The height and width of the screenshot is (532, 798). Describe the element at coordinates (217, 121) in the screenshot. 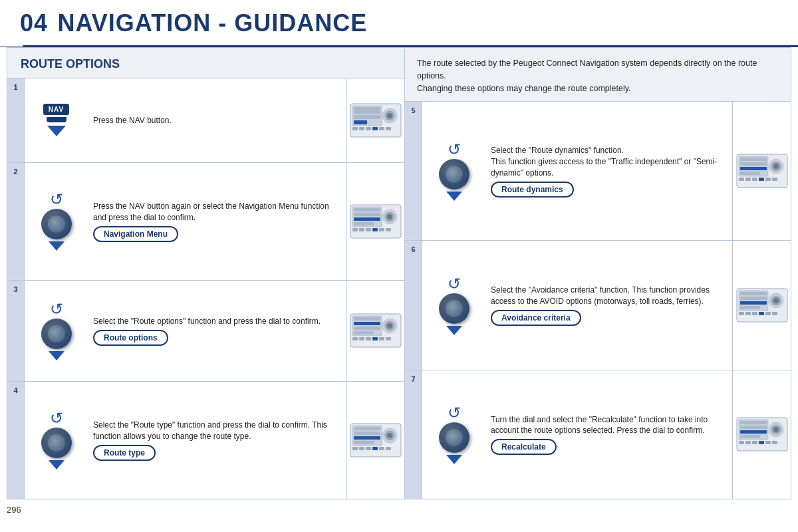

I see `step-text-1: Press the NAV button.` at that location.